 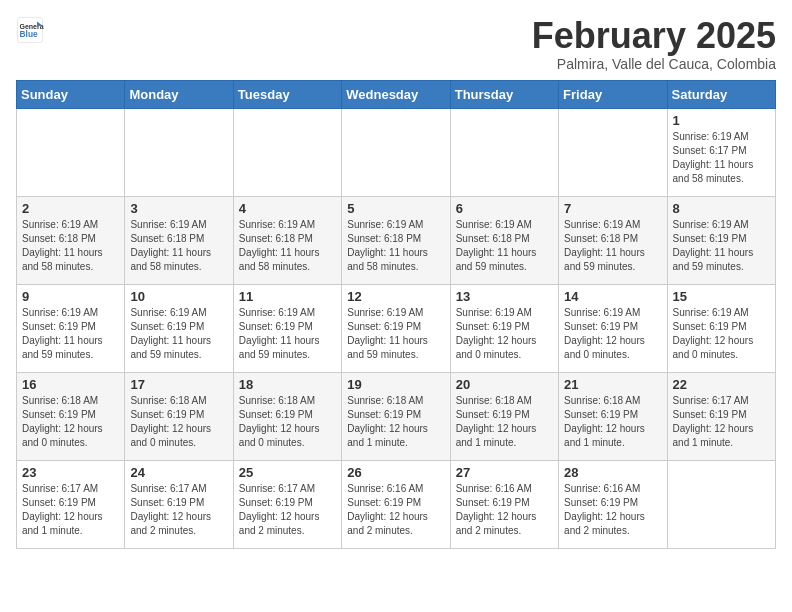 What do you see at coordinates (396, 416) in the screenshot?
I see `week-row-4: 16Sunrise: 6:18 AM Sunset: 6:19 PM Dayli…` at bounding box center [396, 416].